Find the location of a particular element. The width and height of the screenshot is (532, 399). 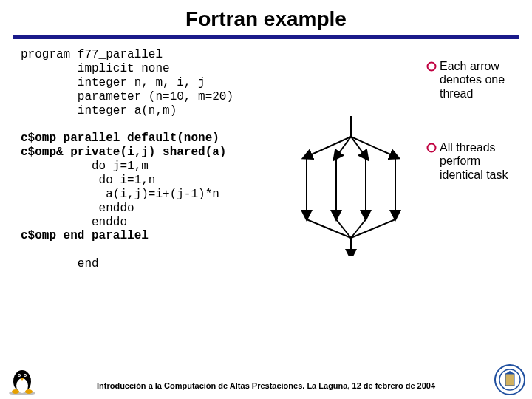

university-logo-icon is located at coordinates (510, 380).